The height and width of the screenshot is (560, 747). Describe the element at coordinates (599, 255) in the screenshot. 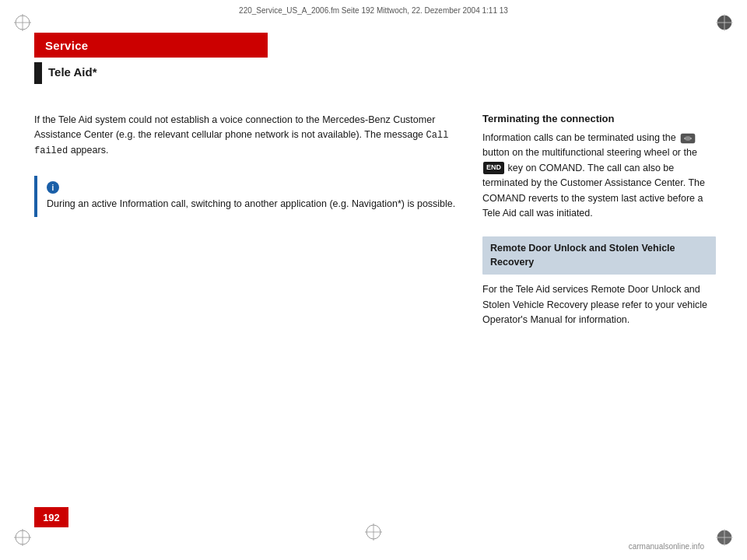

I see `remote-door-unlock-box: Remote Door Unlock and Stolen Vehicle Re…` at that location.